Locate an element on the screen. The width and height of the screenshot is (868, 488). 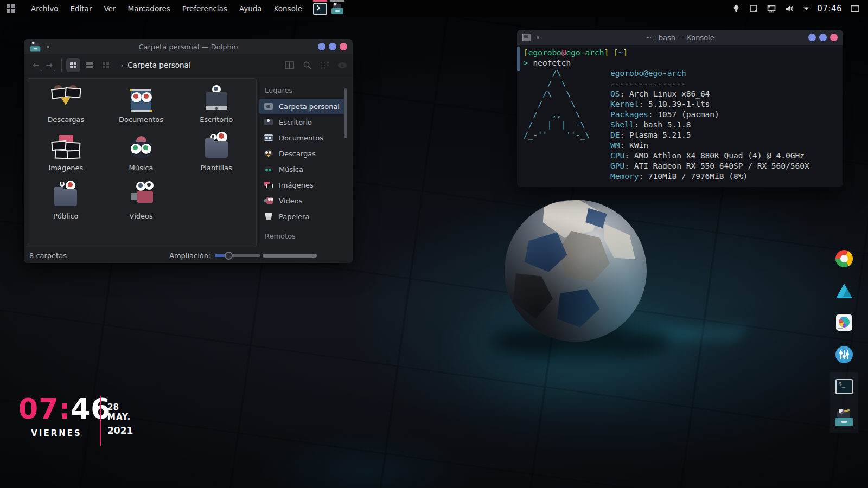
konsole-icon: $_ is located at coordinates (844, 387).